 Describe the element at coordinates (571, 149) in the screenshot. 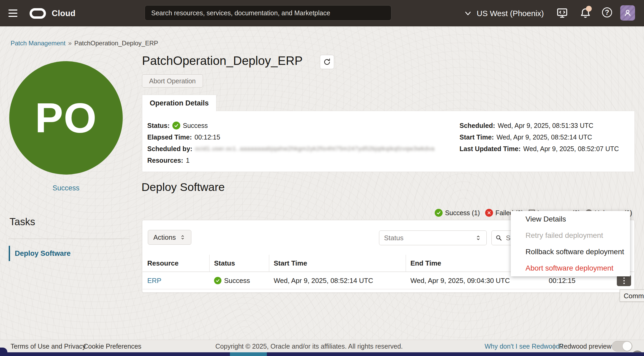

I see `last-updated-value: Wed, Apr 9, 2025, 08:52:07 UTC` at that location.